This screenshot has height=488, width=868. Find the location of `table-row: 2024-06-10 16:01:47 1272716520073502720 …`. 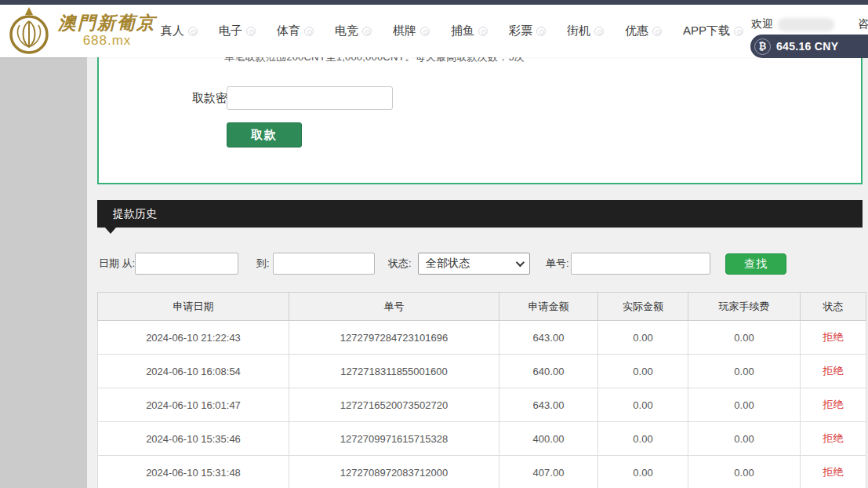

table-row: 2024-06-10 16:01:47 1272716520073502720 … is located at coordinates (482, 405).